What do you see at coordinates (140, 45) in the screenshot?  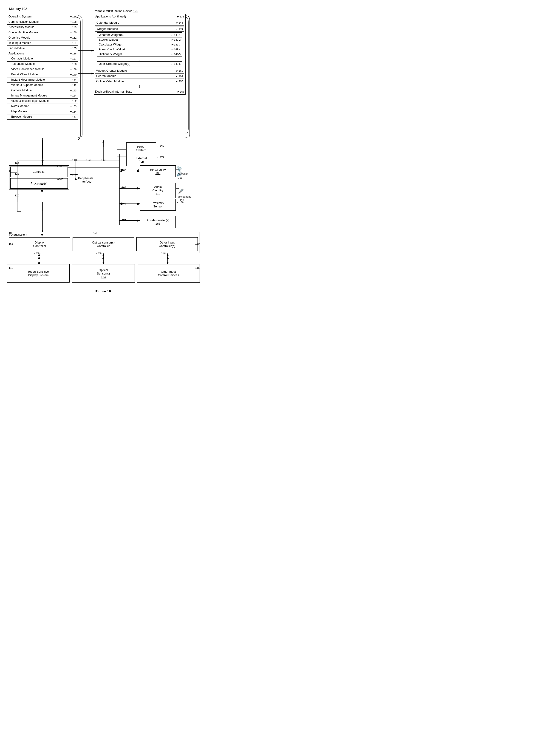 I see `calculator-widget-row: Calculator Widget ⌐149-3` at bounding box center [140, 45].